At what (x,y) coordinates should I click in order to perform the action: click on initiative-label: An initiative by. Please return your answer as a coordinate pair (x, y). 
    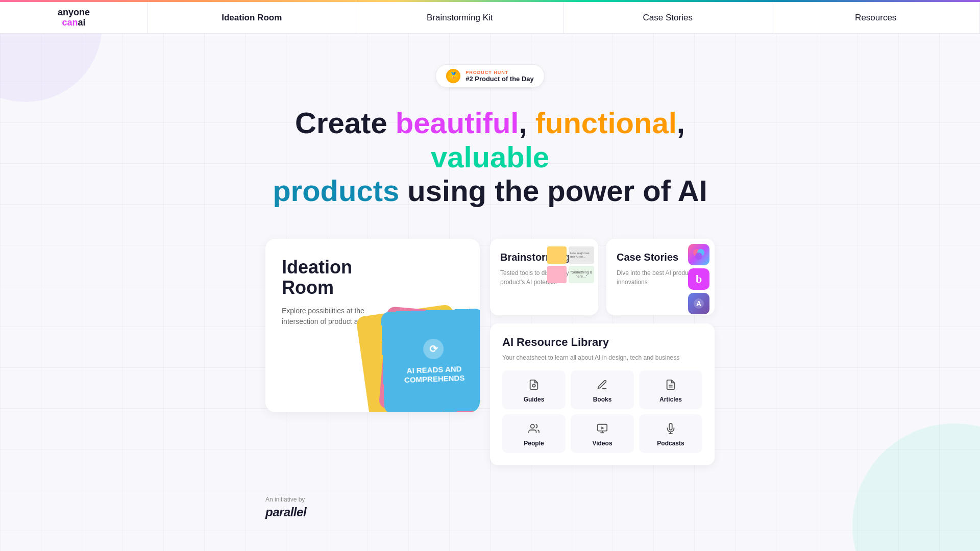
    Looking at the image, I should click on (490, 499).